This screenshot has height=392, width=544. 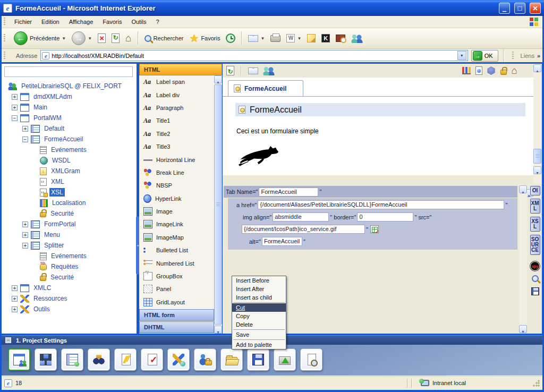 I want to click on chevron-icon: », so click(x=539, y=56).